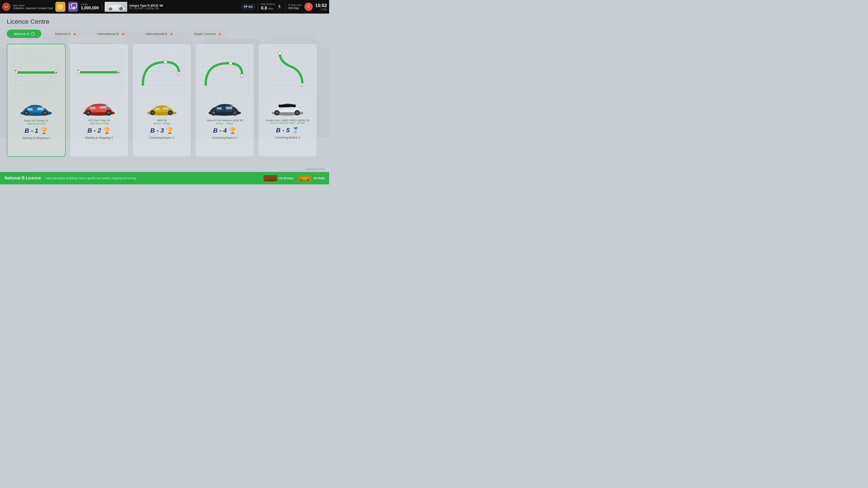 The image size is (868, 488). What do you see at coordinates (319, 178) in the screenshot?
I see `all-gold-label: All Gold` at bounding box center [319, 178].